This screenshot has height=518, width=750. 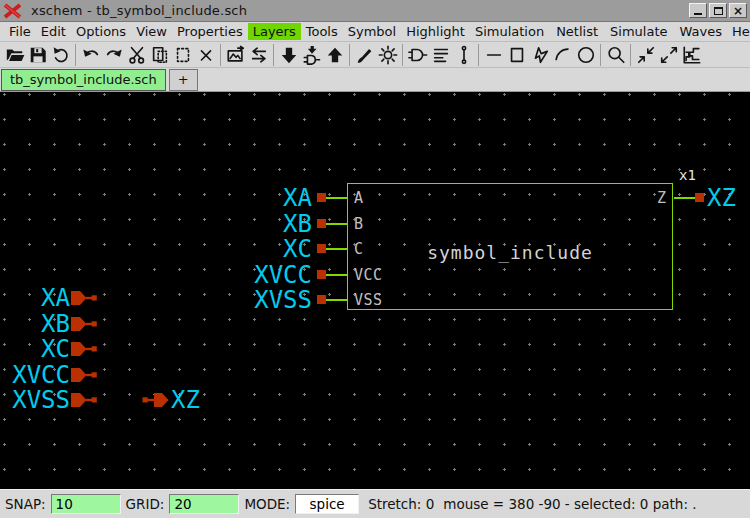 What do you see at coordinates (252, 224) in the screenshot?
I see `net-label-xb: XB` at bounding box center [252, 224].